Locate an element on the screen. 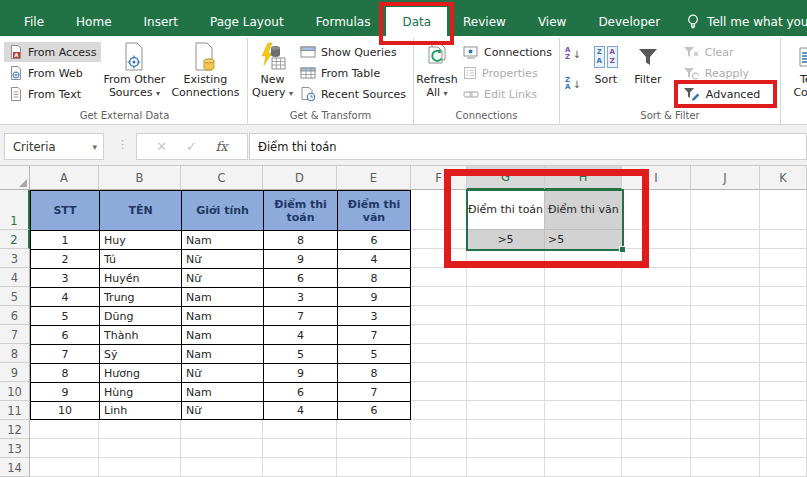 This screenshot has height=477, width=807. cell-H9 is located at coordinates (584, 372).